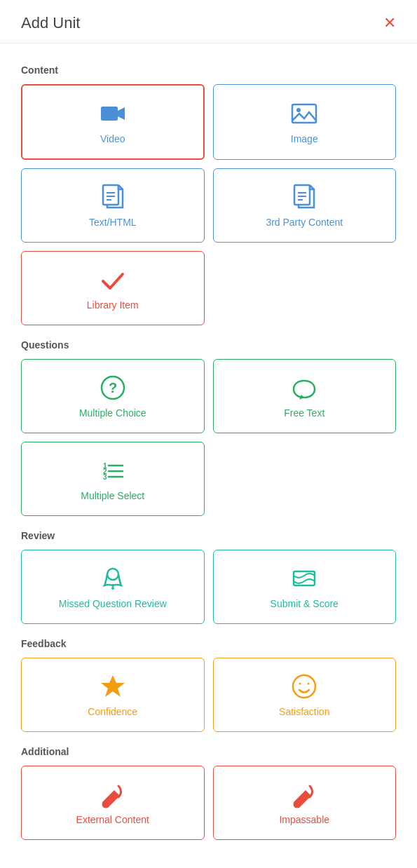 The width and height of the screenshot is (417, 868). What do you see at coordinates (113, 122) in the screenshot?
I see `card-video: Video` at bounding box center [113, 122].